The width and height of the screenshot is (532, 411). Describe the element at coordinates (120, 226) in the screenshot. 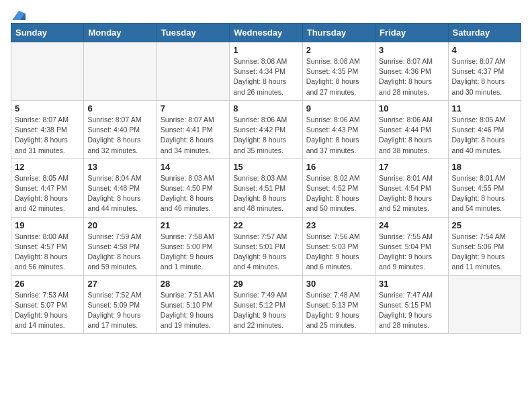

I see `day-number: 20` at that location.